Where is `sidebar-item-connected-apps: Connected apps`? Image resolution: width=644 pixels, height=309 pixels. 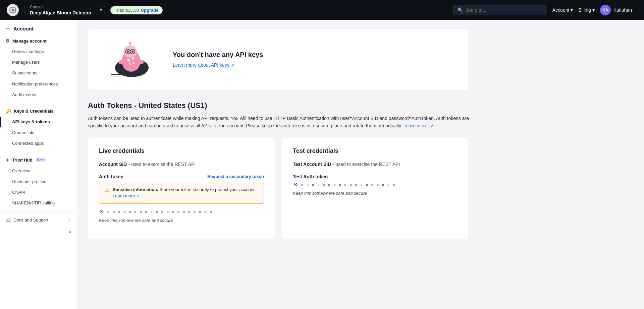 sidebar-item-connected-apps: Connected apps is located at coordinates (38, 143).